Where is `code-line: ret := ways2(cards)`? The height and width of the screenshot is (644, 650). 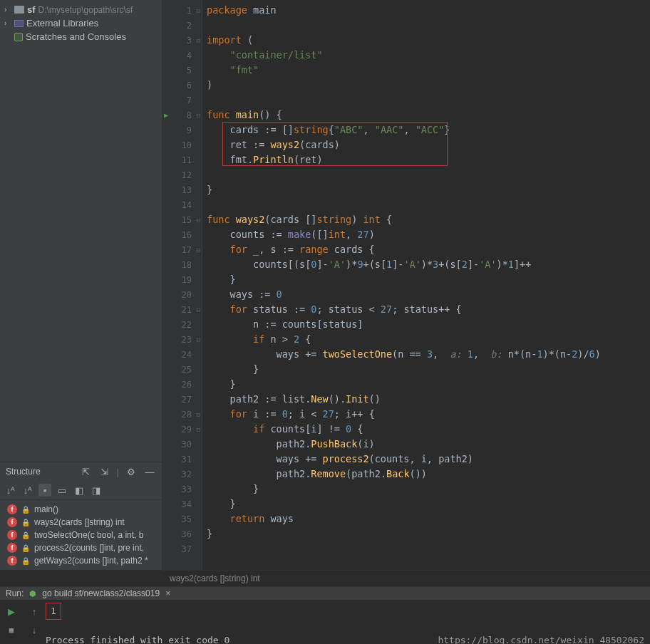 code-line: ret := ways2(cards) is located at coordinates (426, 145).